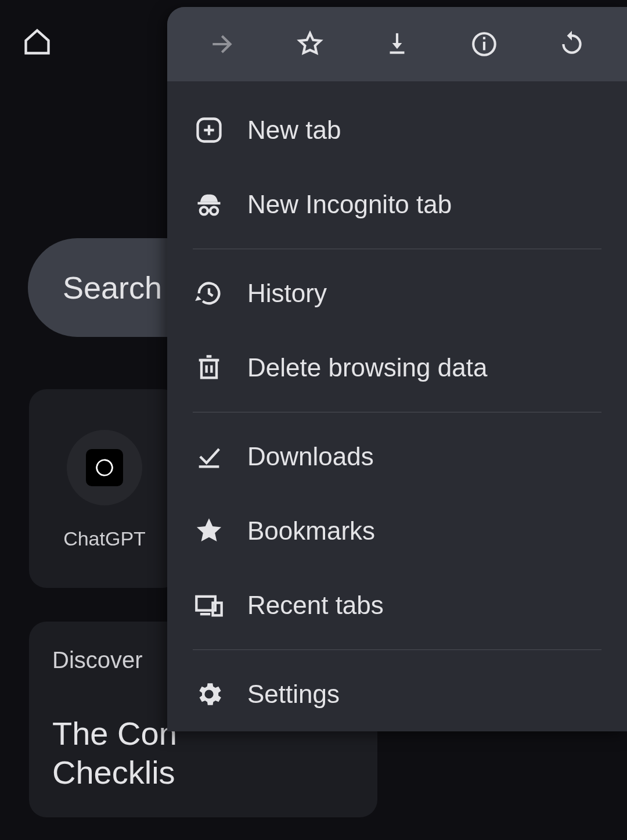 This screenshot has width=627, height=840. What do you see at coordinates (397, 204) in the screenshot?
I see `menu-item-new-incognito: New Incognito tab` at bounding box center [397, 204].